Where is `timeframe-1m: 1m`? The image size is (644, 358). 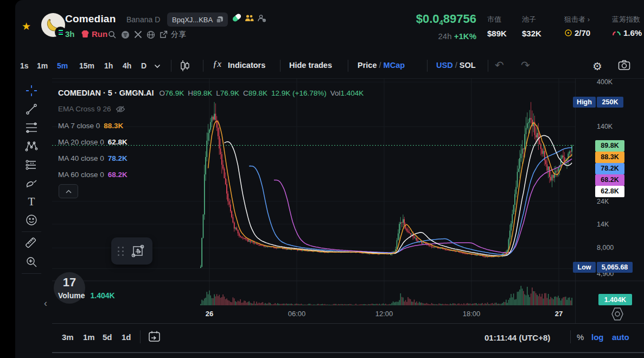 timeframe-1m: 1m is located at coordinates (42, 66).